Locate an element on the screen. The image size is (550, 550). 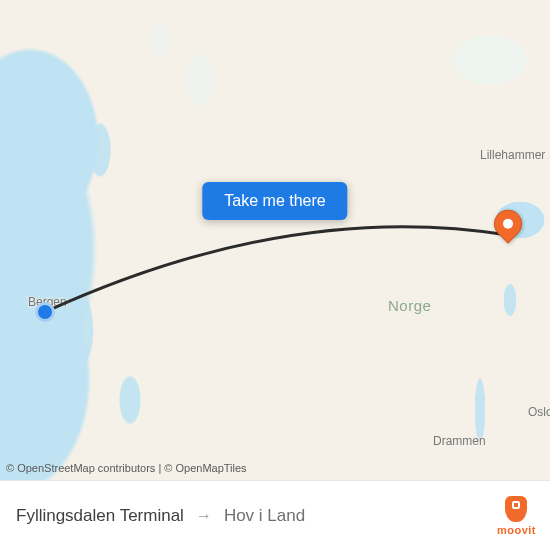
take-me-there-button: Take me there is located at coordinates (274, 201).